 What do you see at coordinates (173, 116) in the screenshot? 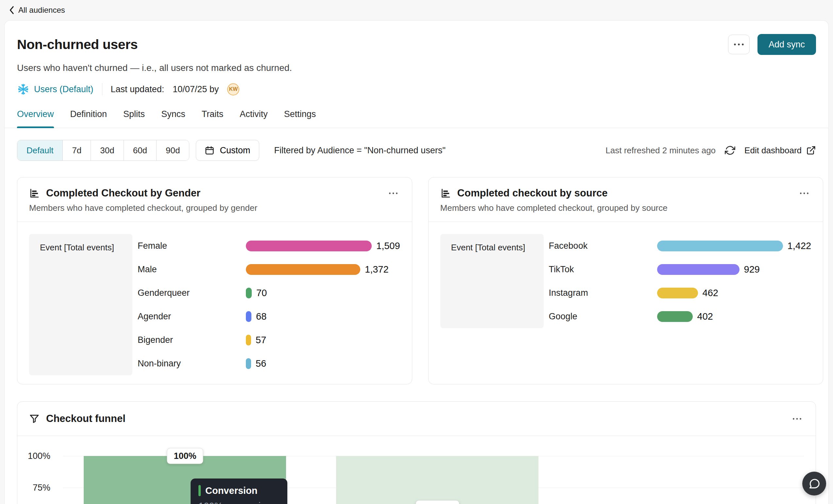
I see `tab-syncs: Syncs` at bounding box center [173, 116].